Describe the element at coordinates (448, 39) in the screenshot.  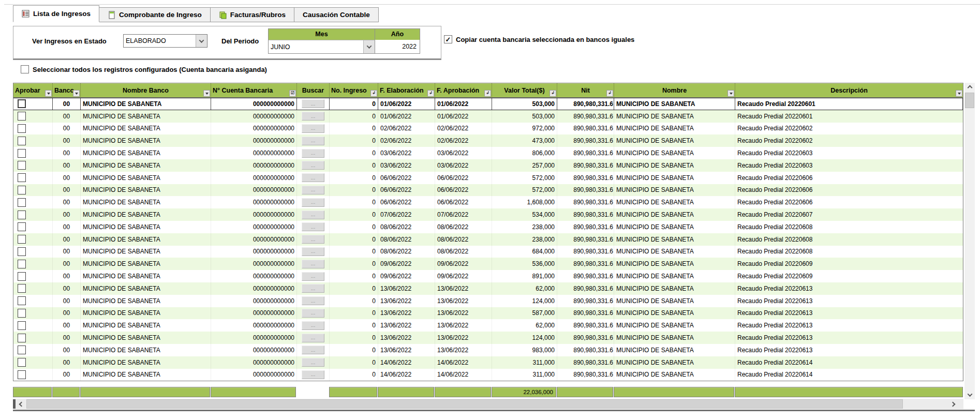
I see `copiar-checkbox` at that location.